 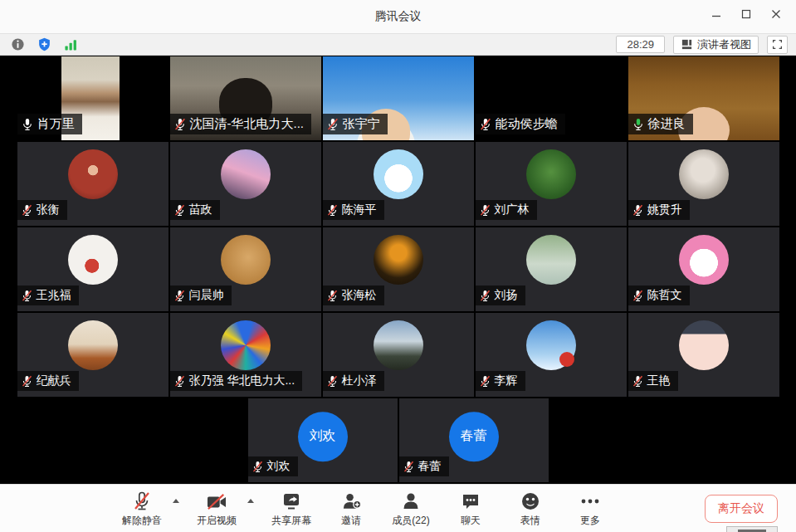 I want to click on participant-name: 陈哲文, so click(x=665, y=295).